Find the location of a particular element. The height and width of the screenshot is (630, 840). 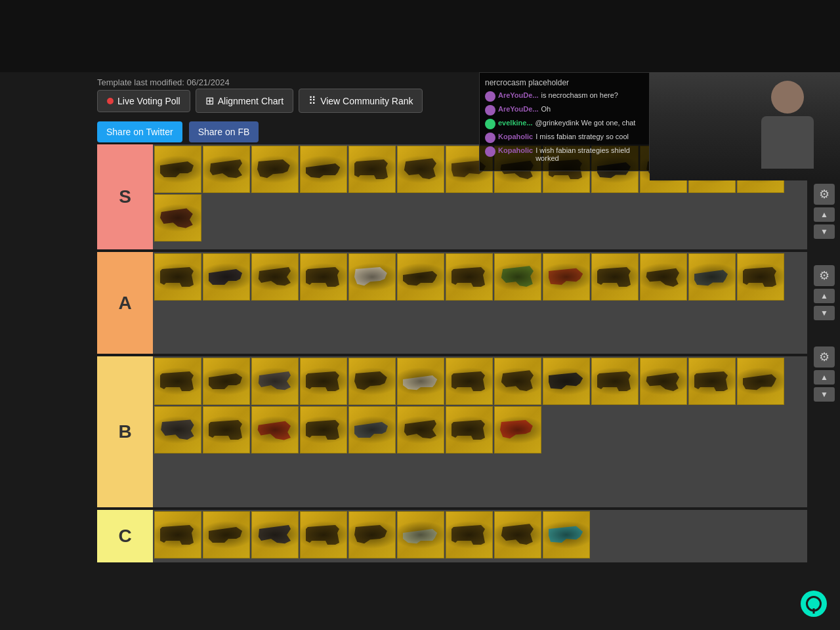

alignment-chart-button: ⊞ Alignment Chart is located at coordinates (244, 101).